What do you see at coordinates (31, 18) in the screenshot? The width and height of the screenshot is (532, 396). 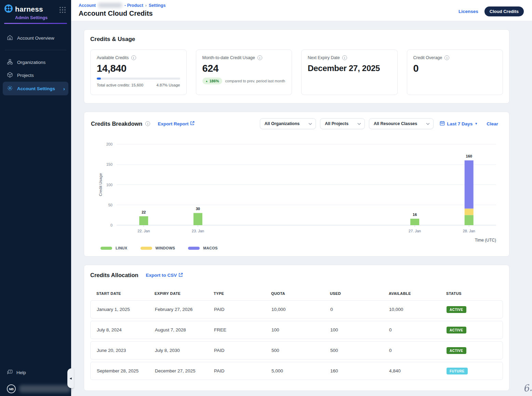 I see `module-subtitle: Admin Settings` at bounding box center [31, 18].